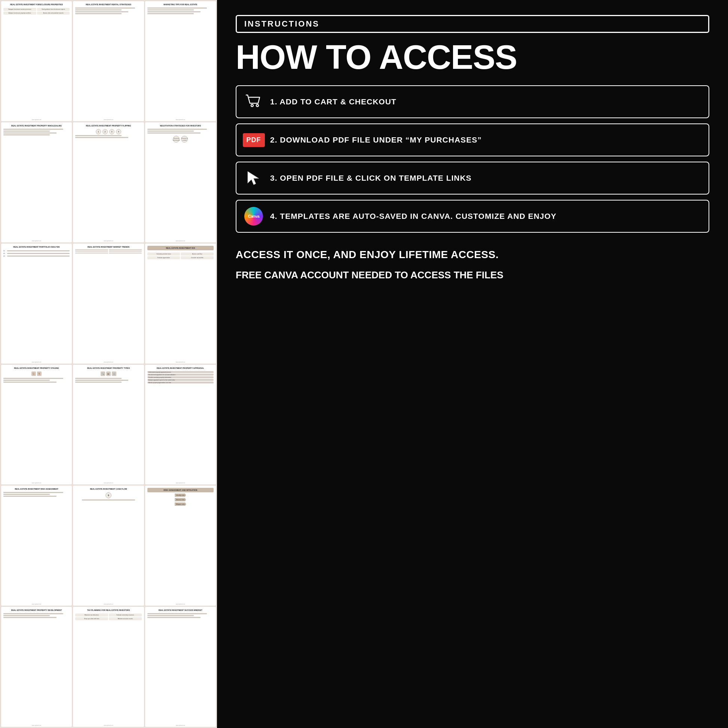 This screenshot has height=728, width=728. What do you see at coordinates (180, 248) in the screenshot?
I see `card-roi-header: REAL ESTATE INVESTMENT ROI` at bounding box center [180, 248].